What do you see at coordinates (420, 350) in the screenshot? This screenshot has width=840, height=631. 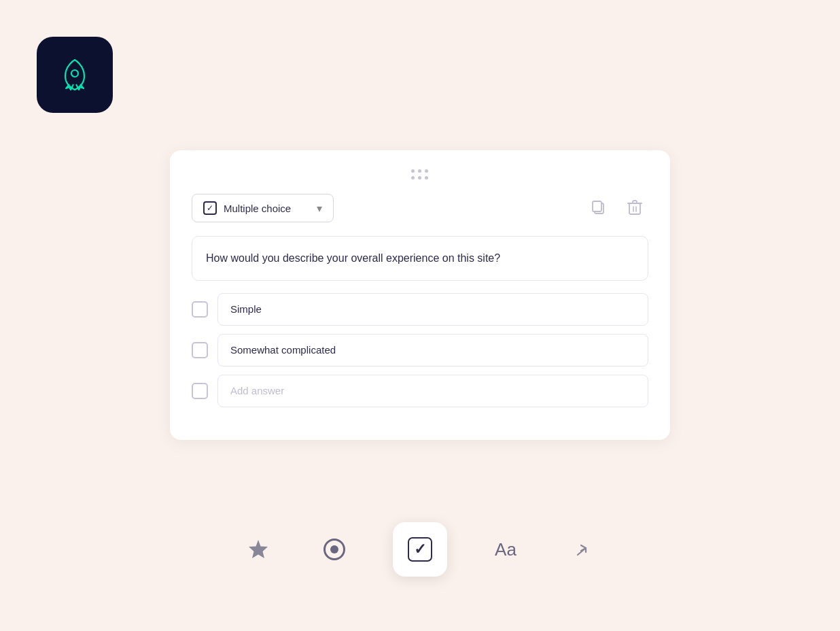 I see `answer-option-2: Somewhat complicated` at bounding box center [420, 350].